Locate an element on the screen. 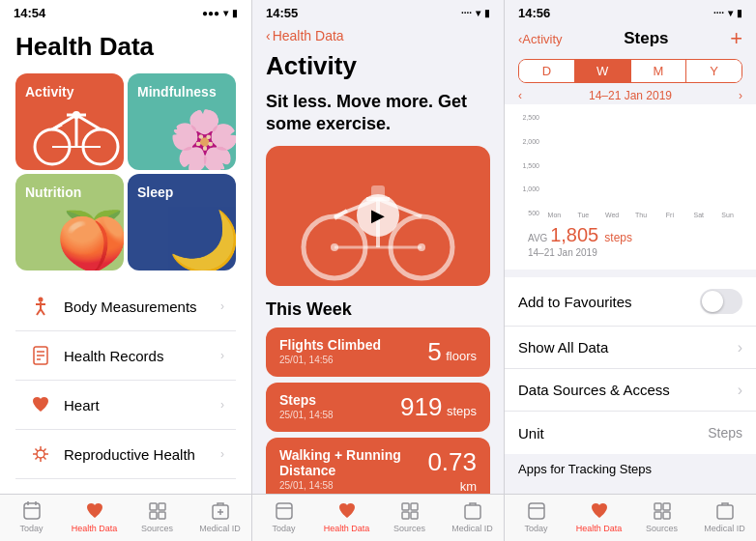 Image resolution: width=756 pixels, height=541 pixels. y-label-2500: 2,500 is located at coordinates (528, 118).